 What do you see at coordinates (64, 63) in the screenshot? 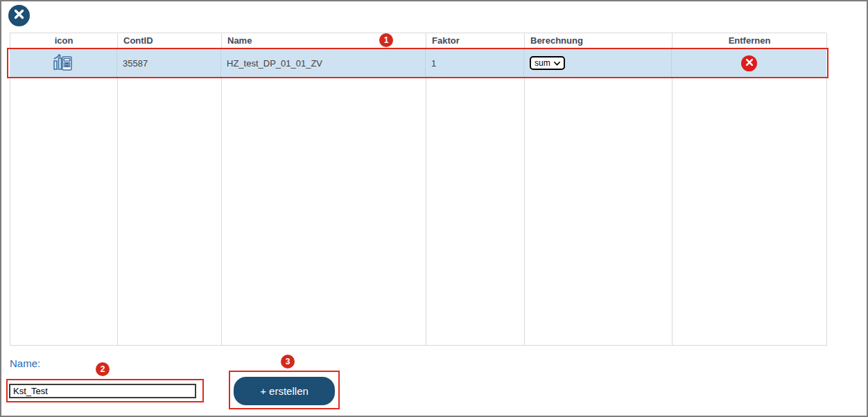
I see `row-icon-cell` at bounding box center [64, 63].